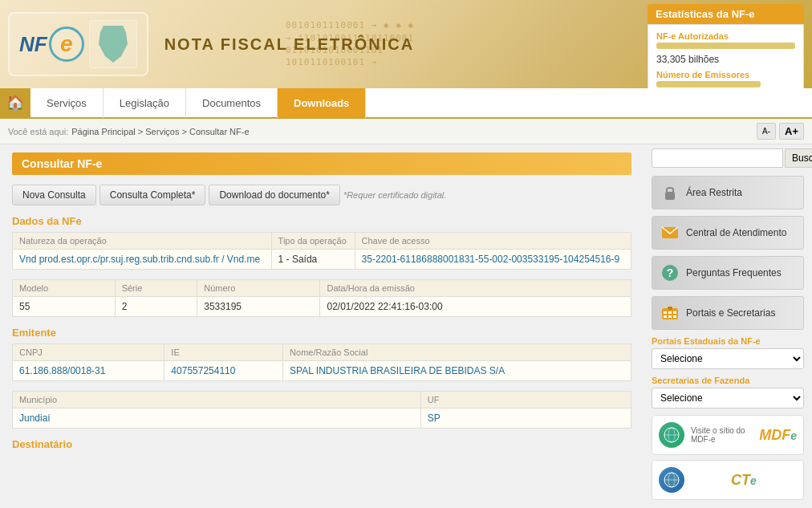 The image size is (812, 508). I want to click on emitente-table1: CNPJ IE Nome/Razão Social 61.186.888/001…, so click(322, 363).